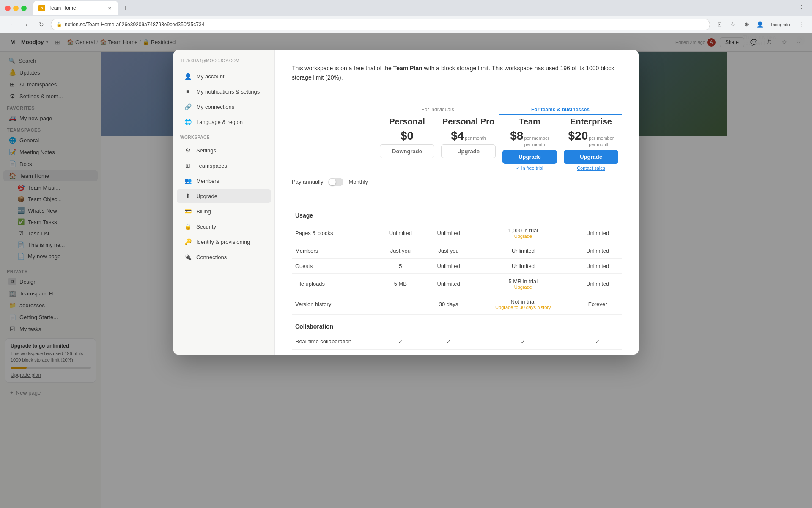 The height and width of the screenshot is (508, 812). What do you see at coordinates (16, 8) in the screenshot?
I see `minimize-button` at bounding box center [16, 8].